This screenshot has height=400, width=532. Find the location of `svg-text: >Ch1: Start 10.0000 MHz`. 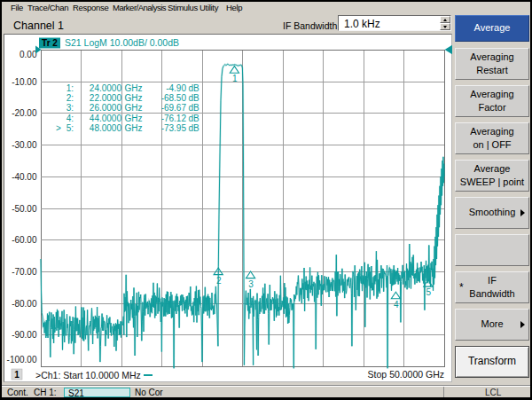

svg-text: >Ch1: Start 10.0000 MHz is located at coordinates (89, 375).